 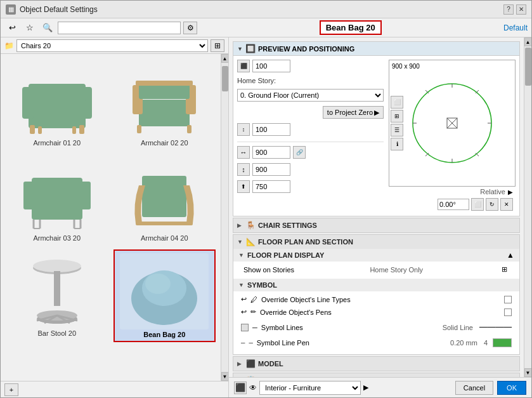 I want to click on floor-display-toggle: ▼, so click(x=242, y=255).